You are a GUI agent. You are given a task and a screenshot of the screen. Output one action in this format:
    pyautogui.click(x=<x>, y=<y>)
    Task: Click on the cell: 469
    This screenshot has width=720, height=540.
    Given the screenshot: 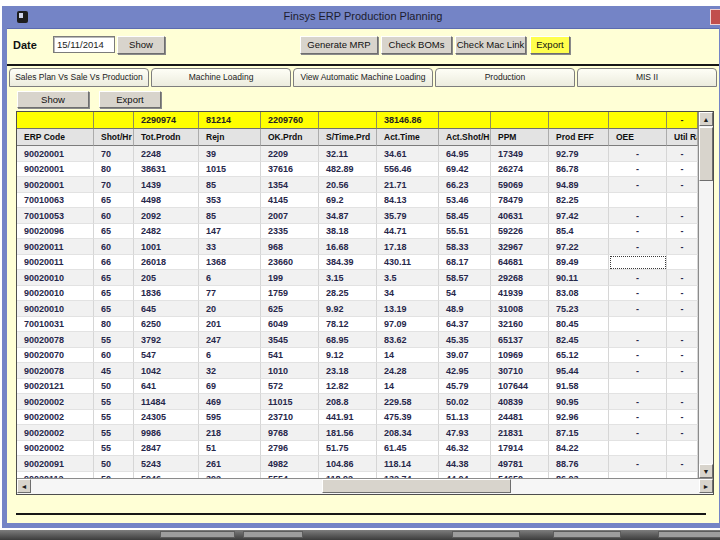 What is the action you would take?
    pyautogui.click(x=230, y=402)
    